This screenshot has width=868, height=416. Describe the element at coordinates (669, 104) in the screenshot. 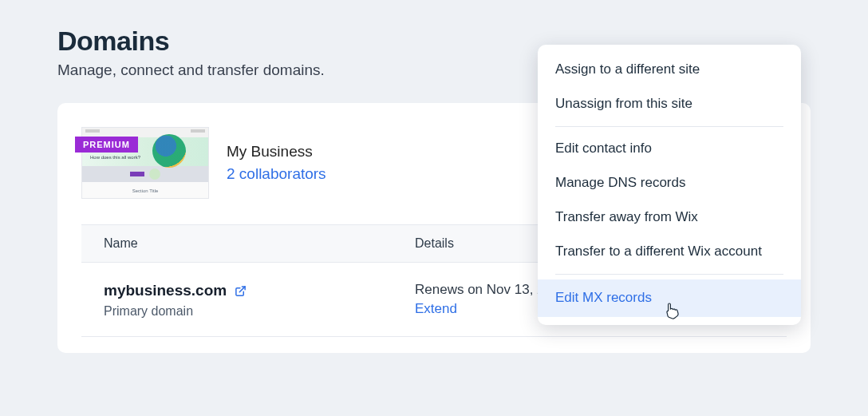

I see `menu-unassign-site: Unassign from this site` at that location.